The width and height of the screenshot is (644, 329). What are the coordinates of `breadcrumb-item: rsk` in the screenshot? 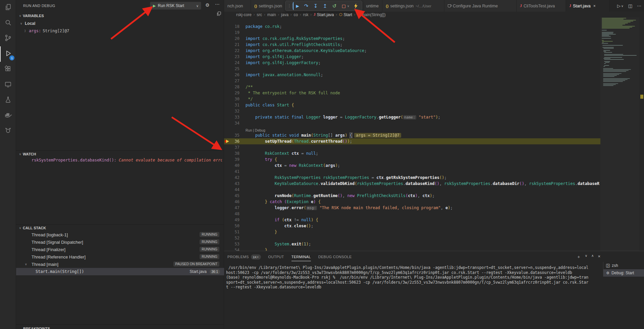 It's located at (306, 15).